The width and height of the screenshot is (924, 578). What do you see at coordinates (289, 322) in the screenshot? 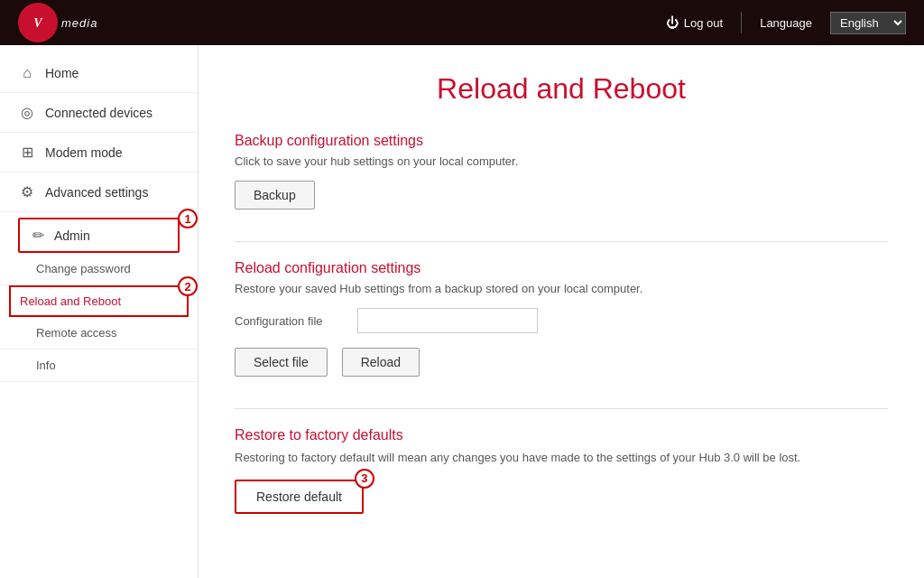
I see `config-file-label: Configuration file` at bounding box center [289, 322].